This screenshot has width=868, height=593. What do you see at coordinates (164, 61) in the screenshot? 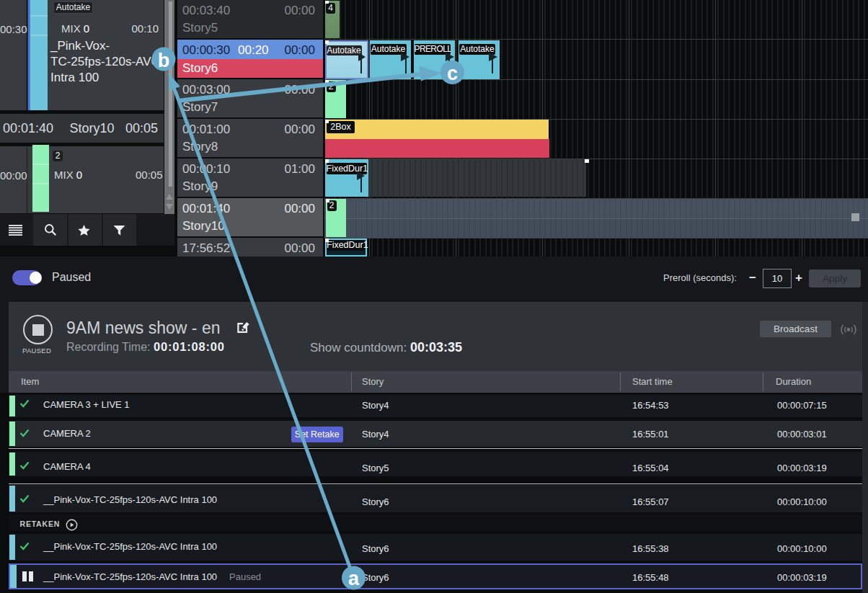
I see `svg-text: b` at bounding box center [164, 61].